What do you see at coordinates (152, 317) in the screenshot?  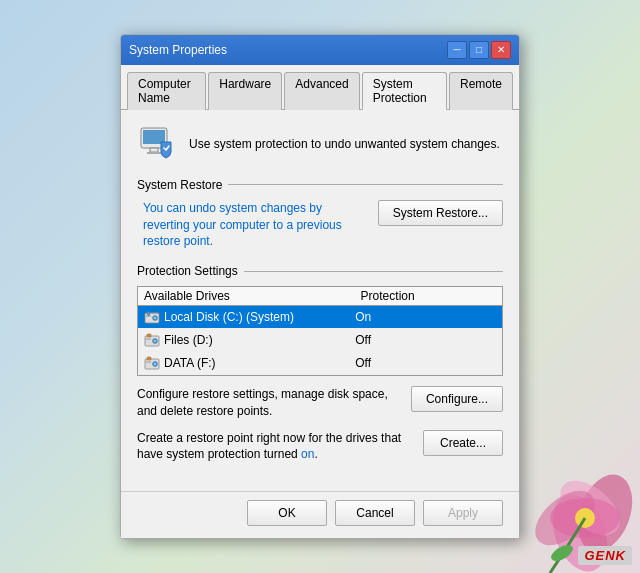 I see `drive-icon-c` at bounding box center [152, 317].